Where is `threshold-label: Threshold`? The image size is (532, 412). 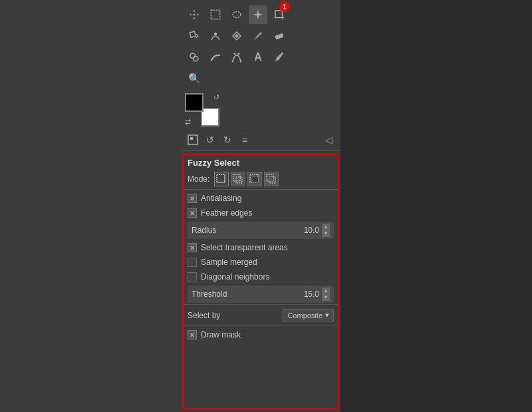 threshold-label: Threshold is located at coordinates (247, 294).